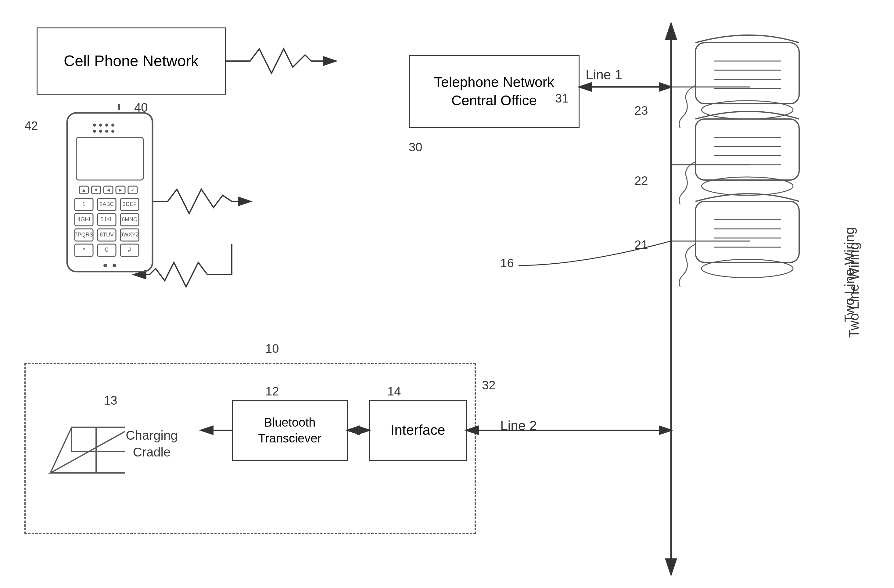 The width and height of the screenshot is (894, 588). Describe the element at coordinates (131, 61) in the screenshot. I see `cell-phone-network-box: Cell Phone Network` at that location.